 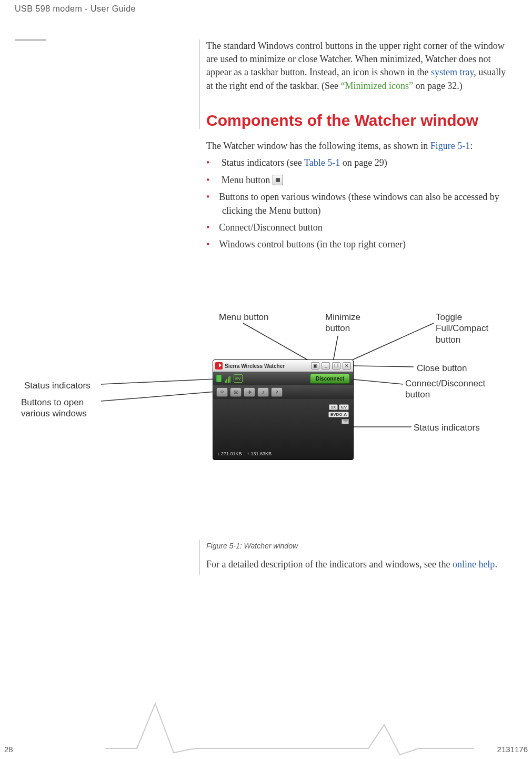 What do you see at coordinates (473, 328) in the screenshot?
I see `callout-toggle-button: Toggle Full/Compact button` at bounding box center [473, 328].